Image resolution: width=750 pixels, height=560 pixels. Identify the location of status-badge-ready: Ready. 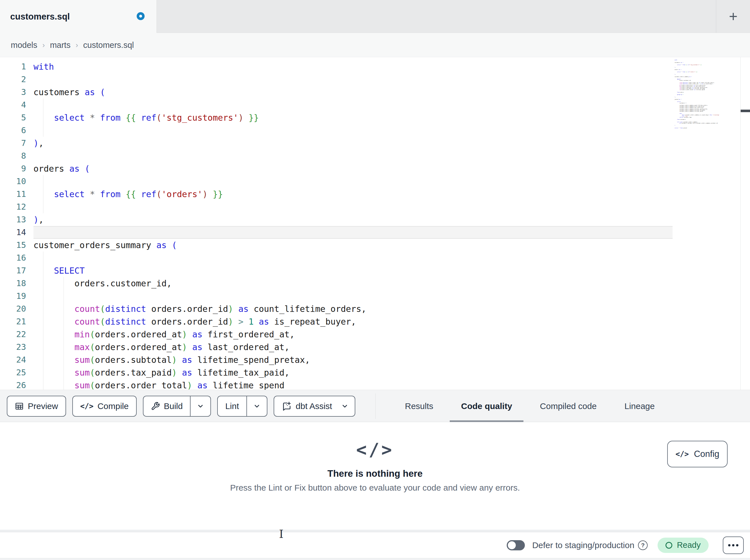
(683, 545).